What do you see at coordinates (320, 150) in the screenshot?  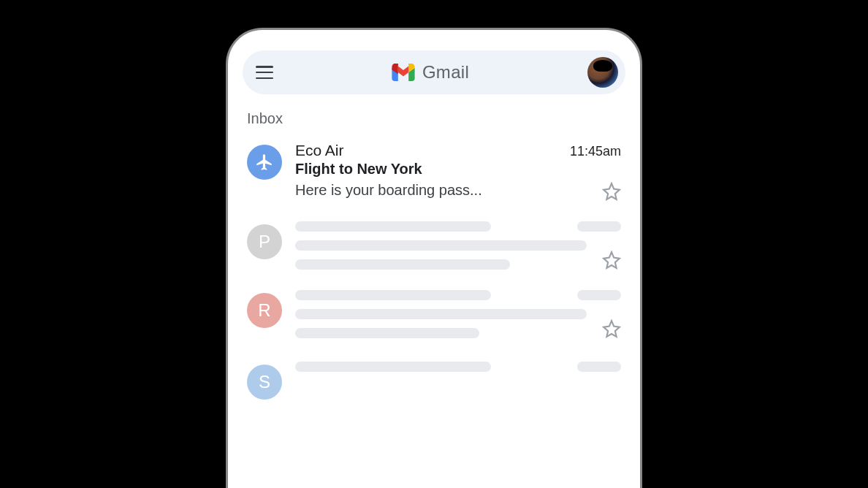 I see `sender-name: Eco Air` at bounding box center [320, 150].